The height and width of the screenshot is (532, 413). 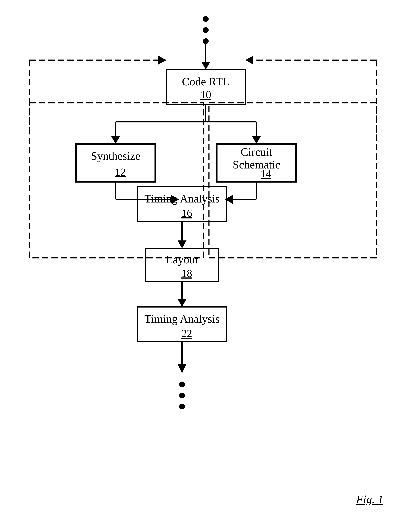 What do you see at coordinates (182, 245) in the screenshot?
I see `arrow-timing16-to-layout` at bounding box center [182, 245].